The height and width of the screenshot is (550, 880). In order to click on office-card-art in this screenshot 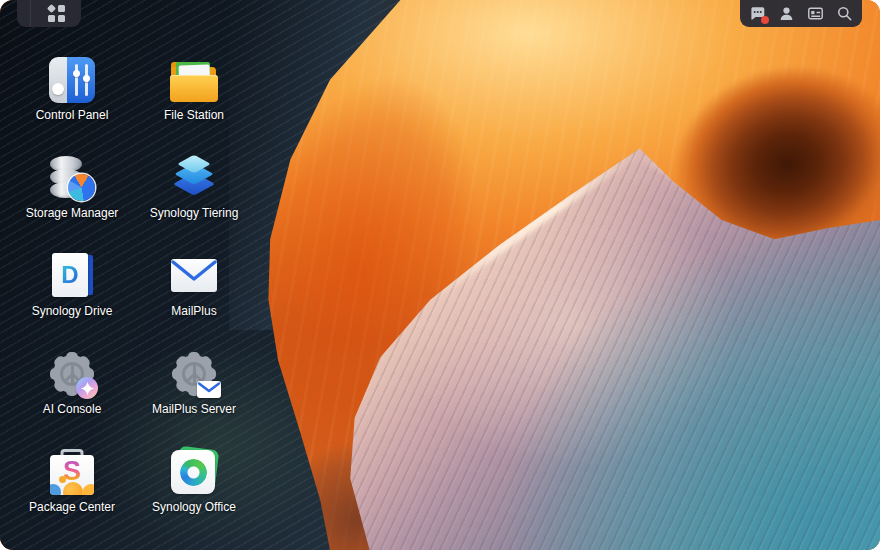, I will do `click(194, 472)`.